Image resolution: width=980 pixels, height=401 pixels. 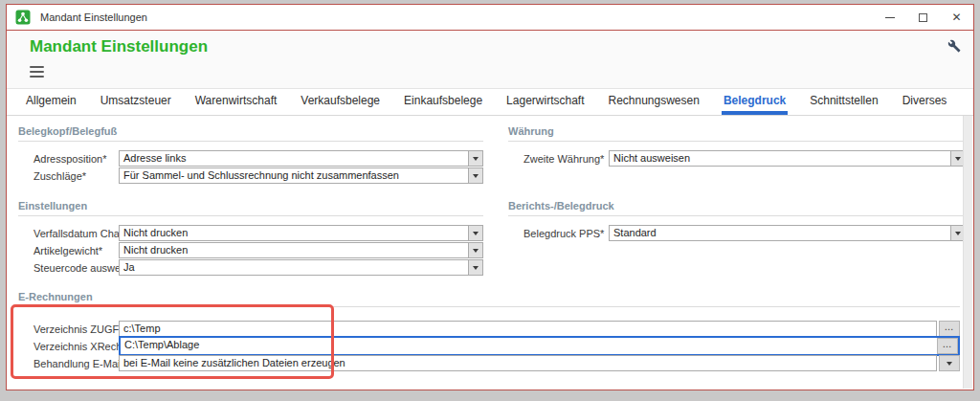 I want to click on form-field-row: Verfallsdatum Charge* Nicht drucken, so click(x=251, y=234).